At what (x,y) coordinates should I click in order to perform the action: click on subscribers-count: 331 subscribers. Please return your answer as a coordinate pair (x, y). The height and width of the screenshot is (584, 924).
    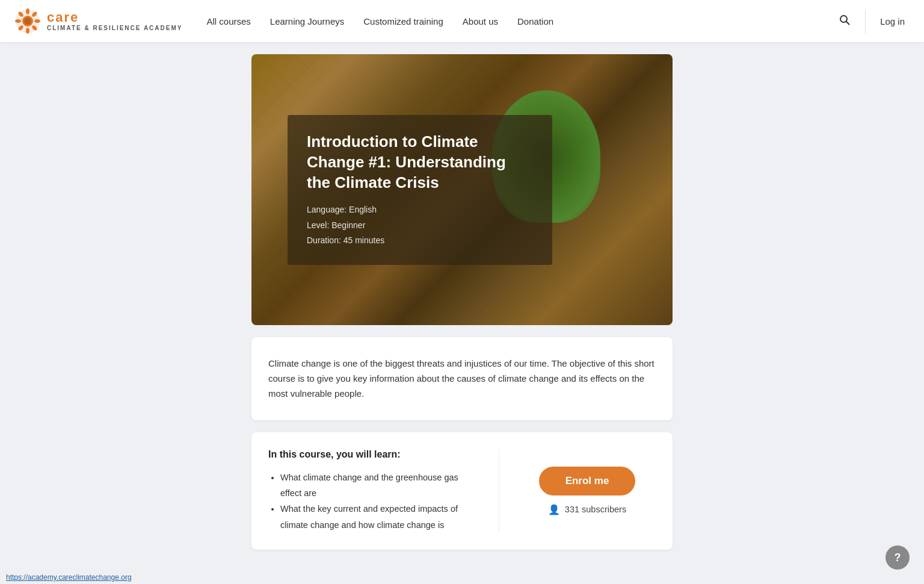
    Looking at the image, I should click on (596, 509).